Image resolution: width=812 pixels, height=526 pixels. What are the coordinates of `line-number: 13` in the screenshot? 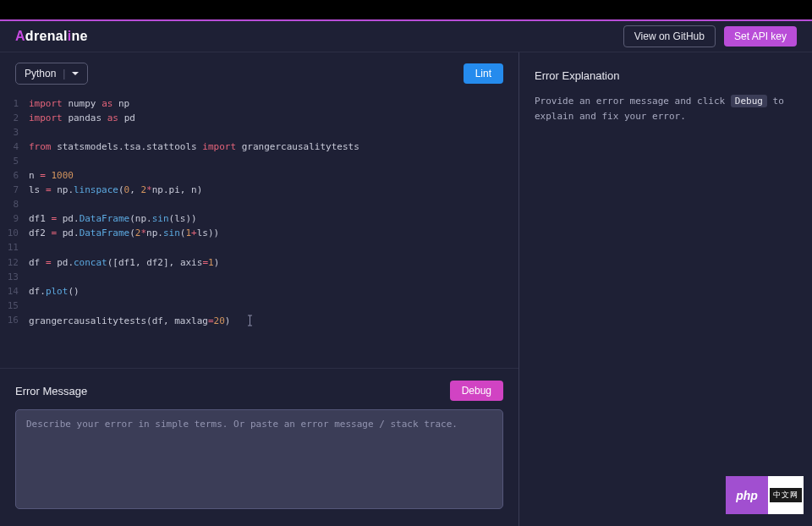 It's located at (14, 277).